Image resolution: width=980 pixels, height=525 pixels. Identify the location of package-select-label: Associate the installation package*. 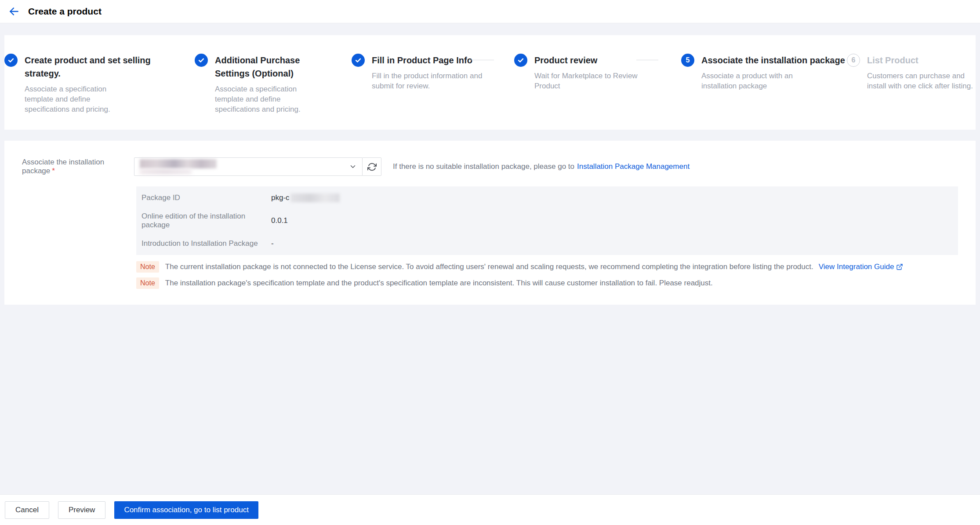
(78, 167).